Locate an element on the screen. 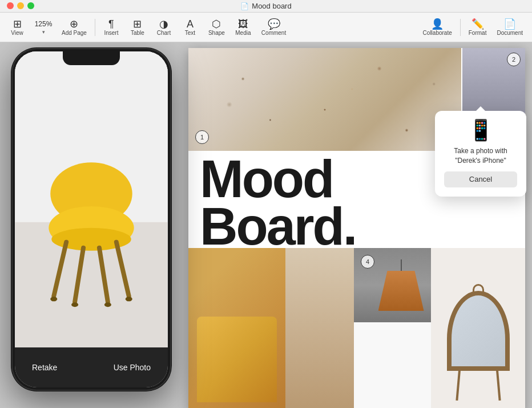 This screenshot has height=408, width=532. view-label: View is located at coordinates (17, 33).